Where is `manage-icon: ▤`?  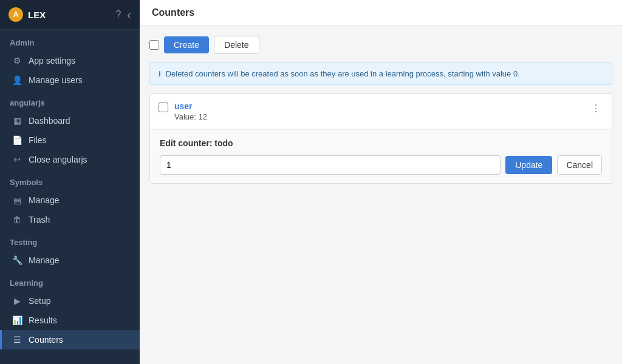 manage-icon: ▤ is located at coordinates (17, 200).